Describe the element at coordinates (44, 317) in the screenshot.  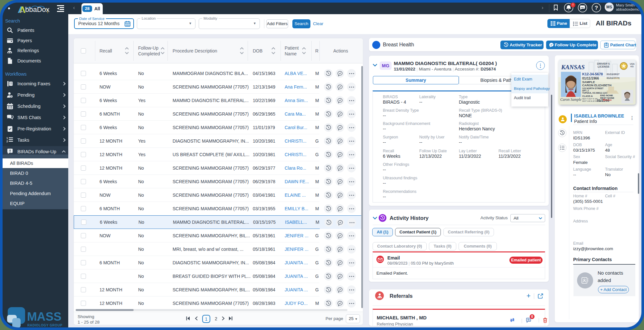
I see `svg-text: MASS` at that location.